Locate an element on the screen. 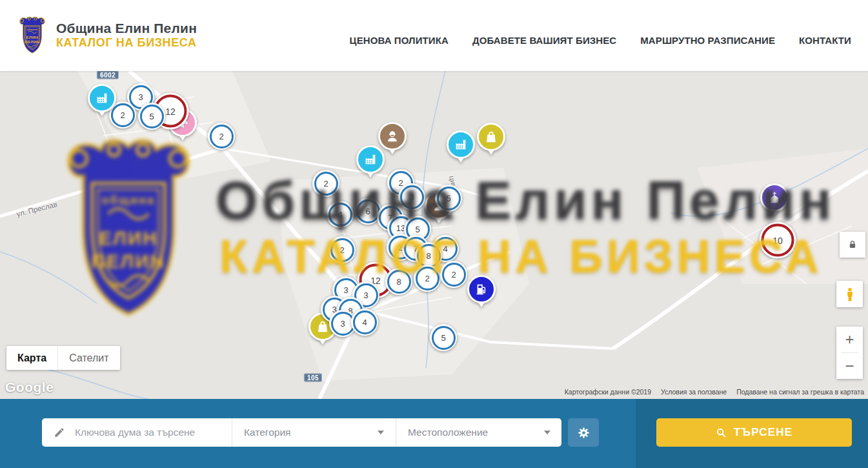 This screenshot has width=868, height=468. church-icon is located at coordinates (774, 198).